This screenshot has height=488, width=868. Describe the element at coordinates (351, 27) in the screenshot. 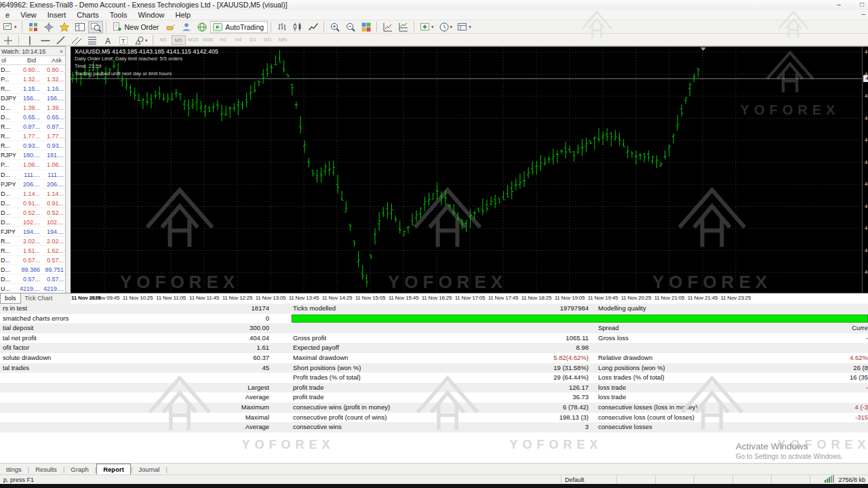

I see `zoom-out-button` at that location.